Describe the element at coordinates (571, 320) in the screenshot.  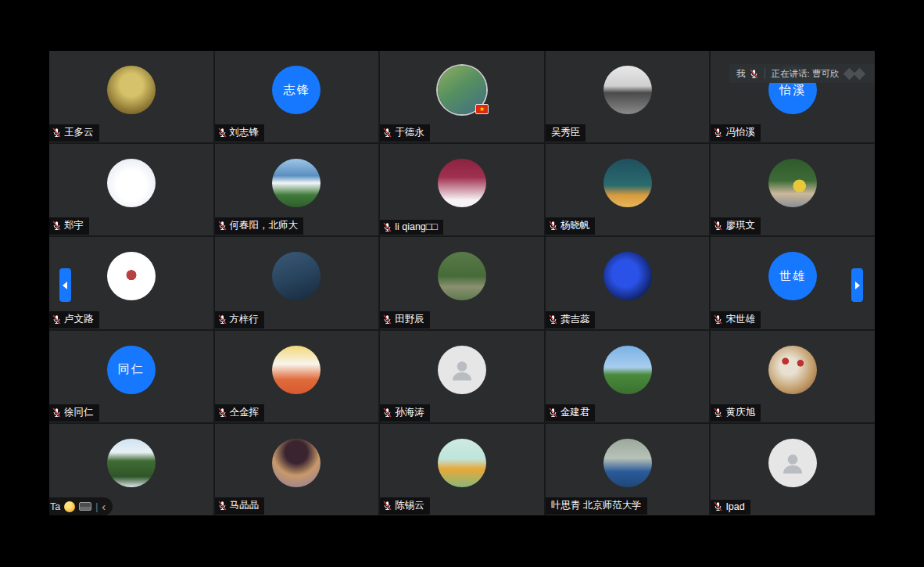
I see `participant-name-label: 龚吉蕊` at that location.